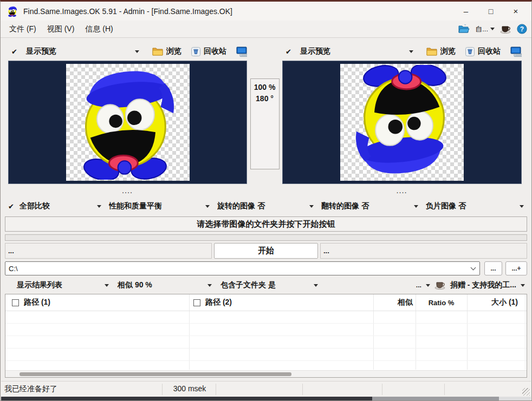  What do you see at coordinates (31, 389) in the screenshot?
I see `status-ready-text: 我已经准备好了` at bounding box center [31, 389].